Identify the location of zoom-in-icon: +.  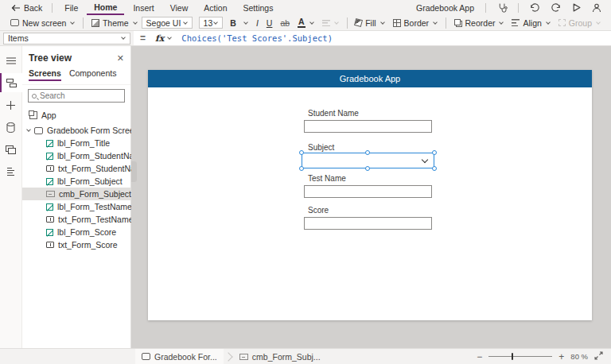
(562, 357).